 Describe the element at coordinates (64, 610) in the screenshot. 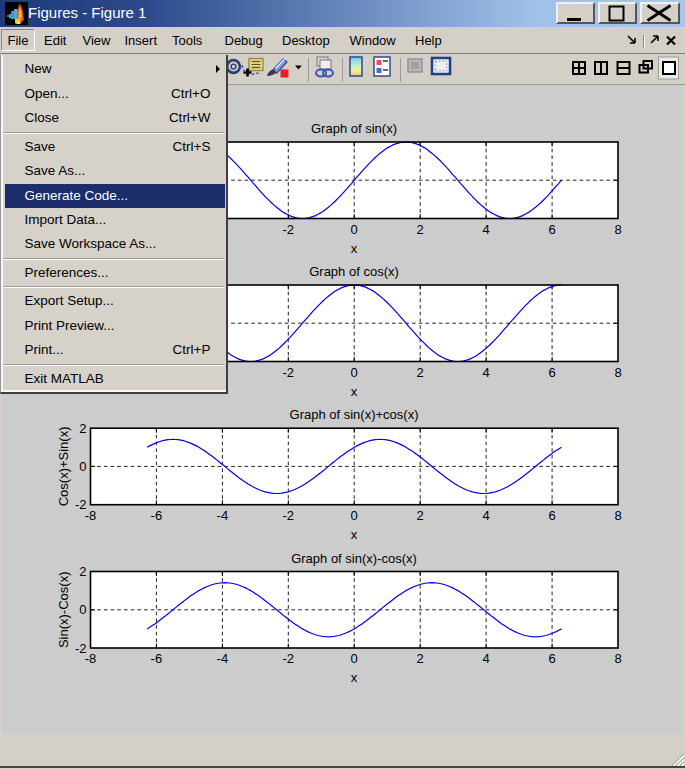

I see `svg-text: Sin(x)-Cos(x)` at that location.